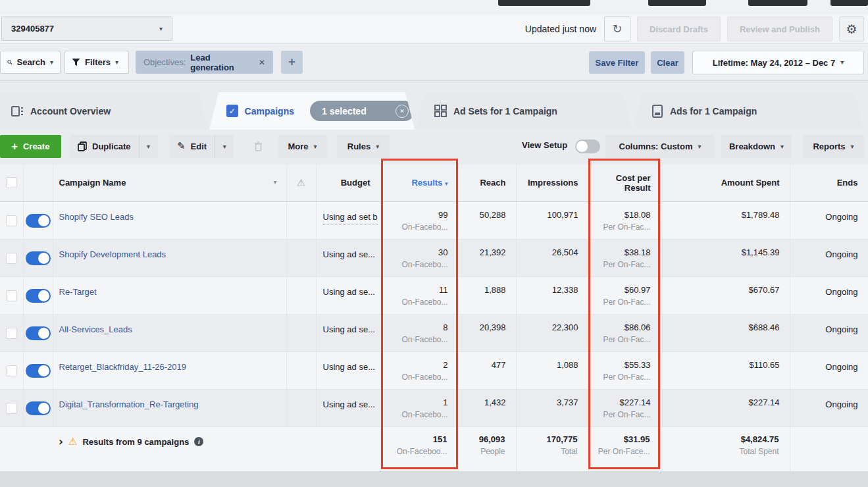 The width and height of the screenshot is (868, 487). Describe the element at coordinates (625, 399) in the screenshot. I see `cost-value: $227.14` at that location.